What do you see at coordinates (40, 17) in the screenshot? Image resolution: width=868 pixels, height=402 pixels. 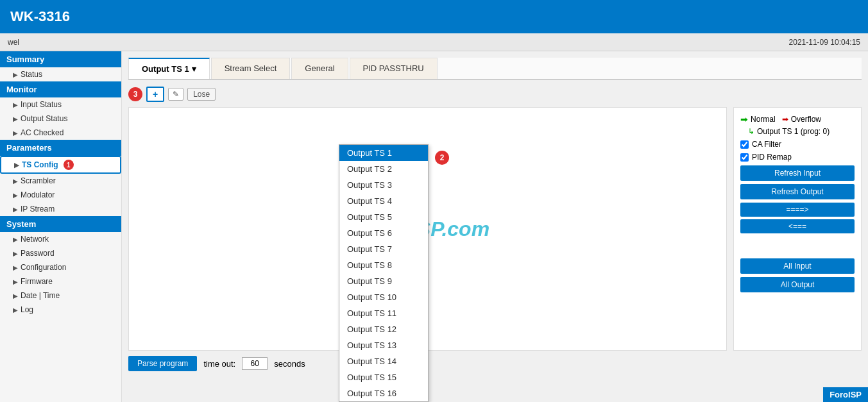 I see `app-title: WK-3316` at bounding box center [40, 17].